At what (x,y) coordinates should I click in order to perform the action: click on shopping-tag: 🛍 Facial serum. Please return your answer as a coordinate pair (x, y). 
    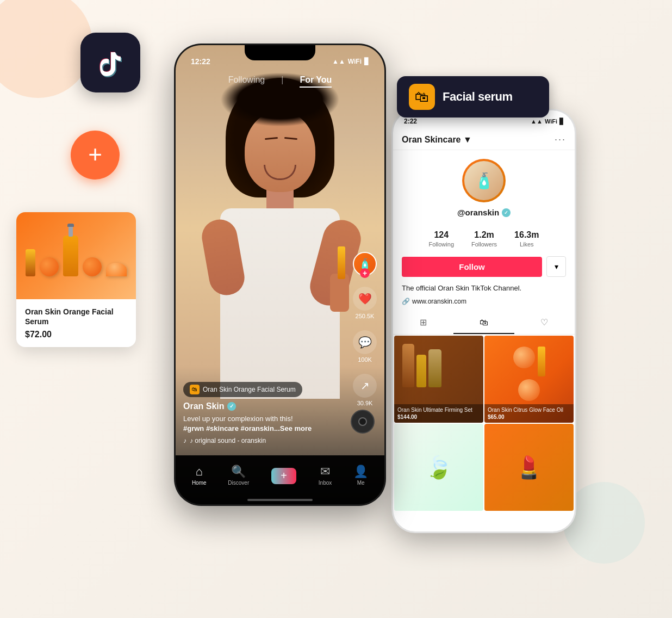
    Looking at the image, I should click on (473, 97).